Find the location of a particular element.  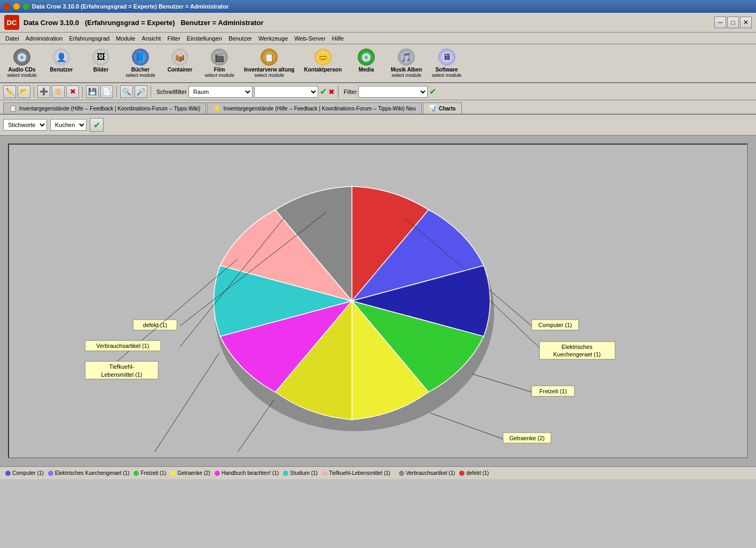

window-restore-btn: □ is located at coordinates (733, 22).